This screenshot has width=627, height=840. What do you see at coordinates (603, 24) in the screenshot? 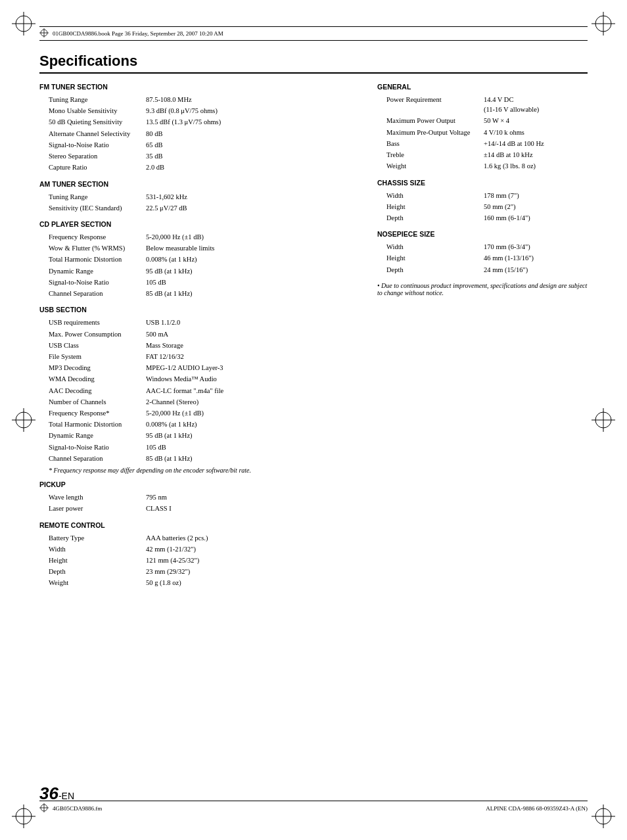
I see `corner-mark-tr` at bounding box center [603, 24].